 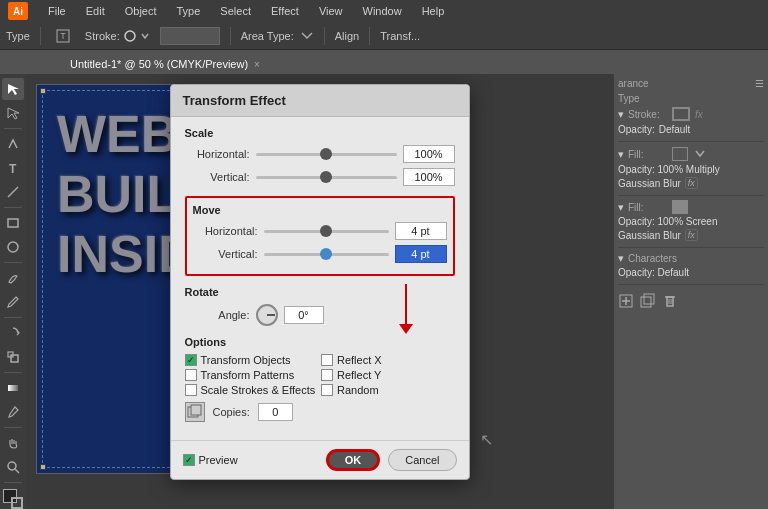 I want to click on scale-h-thumb, so click(x=326, y=154).